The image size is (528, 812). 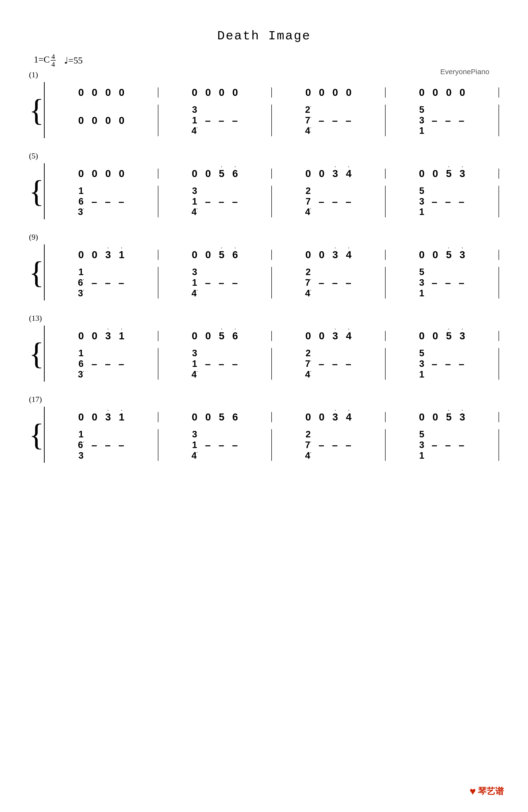 What do you see at coordinates (491, 792) in the screenshot?
I see `brand-text: 琴艺谱` at bounding box center [491, 792].